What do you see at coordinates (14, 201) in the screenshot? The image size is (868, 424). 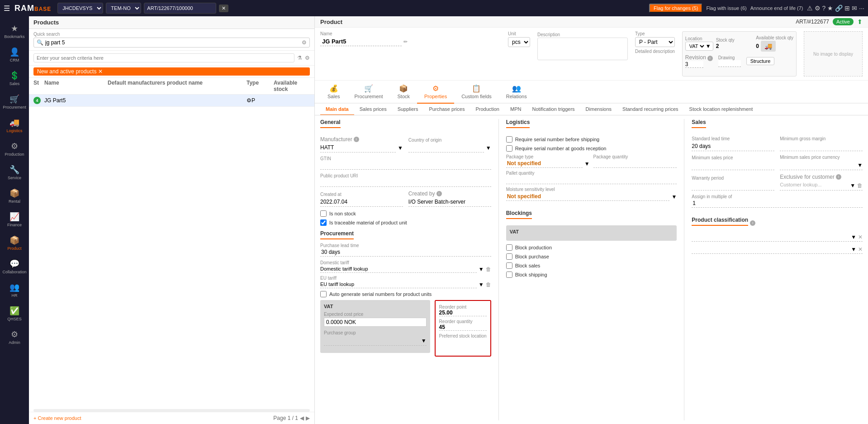 I see `sidebar-label-rental: Rental` at bounding box center [14, 201].